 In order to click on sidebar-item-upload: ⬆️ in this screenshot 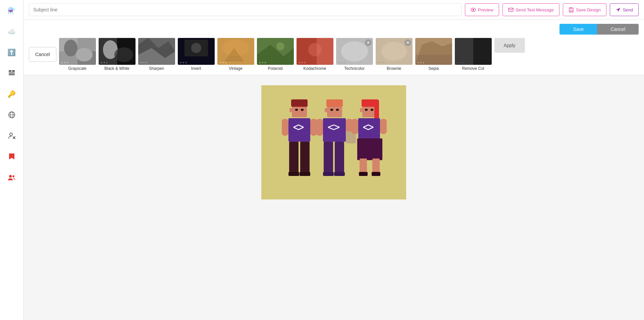, I will do `click(12, 52)`.